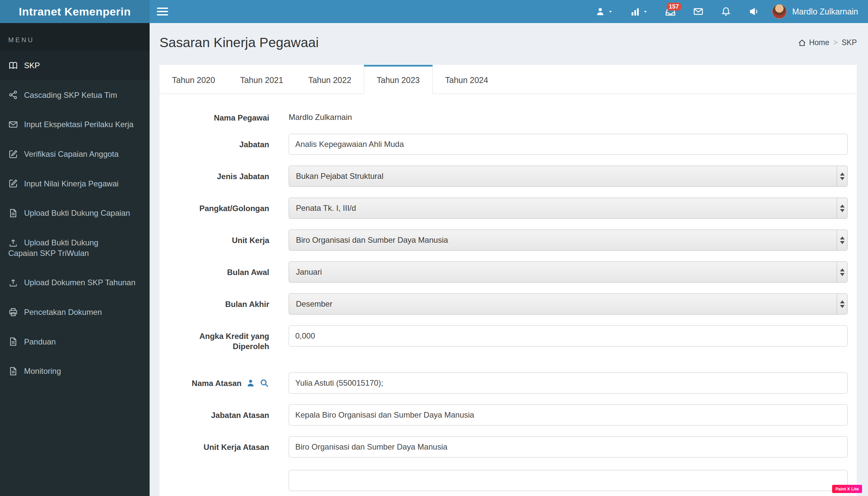  Describe the element at coordinates (509, 339) in the screenshot. I see `form-row-angka-kredit: Angka Kredit yang Diperoleh` at that location.